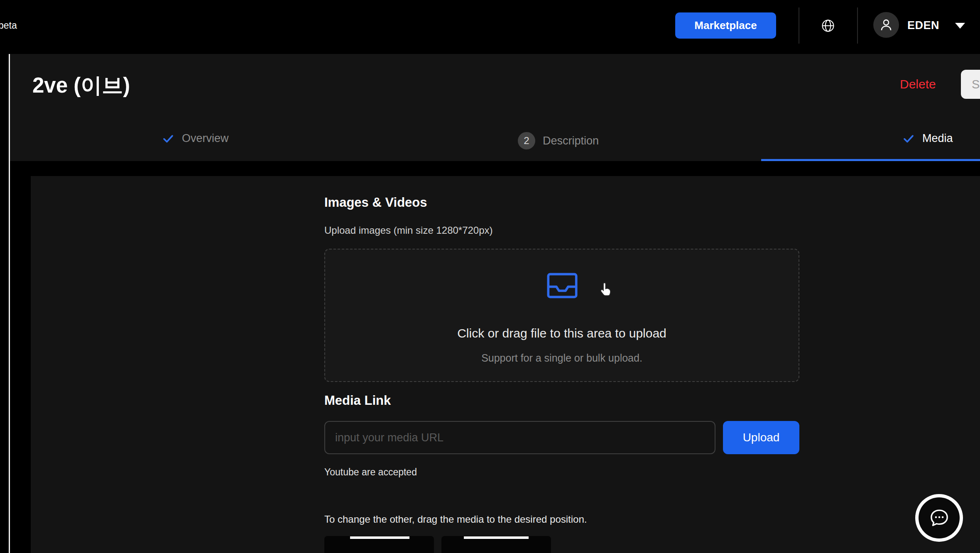  What do you see at coordinates (939, 518) in the screenshot?
I see `chat-bubble-icon` at bounding box center [939, 518].